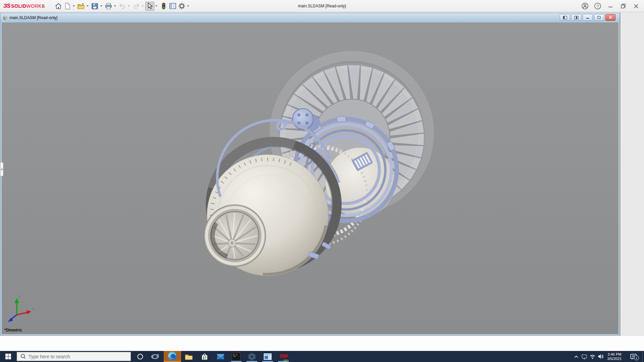  I want to click on task-pane-gutter, so click(632, 174).